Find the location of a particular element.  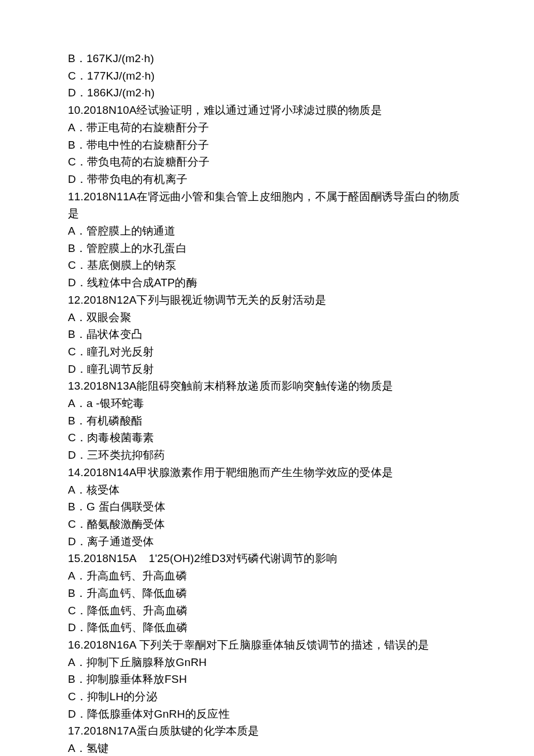

text-line: A．抑制下丘脑腺释放GnRH is located at coordinates (267, 663).